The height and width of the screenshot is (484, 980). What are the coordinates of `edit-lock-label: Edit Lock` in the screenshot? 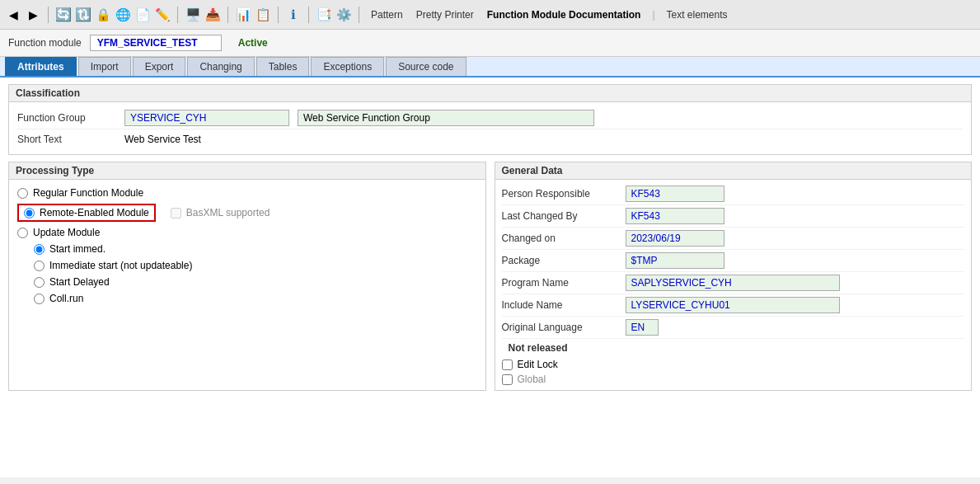 It's located at (537, 364).